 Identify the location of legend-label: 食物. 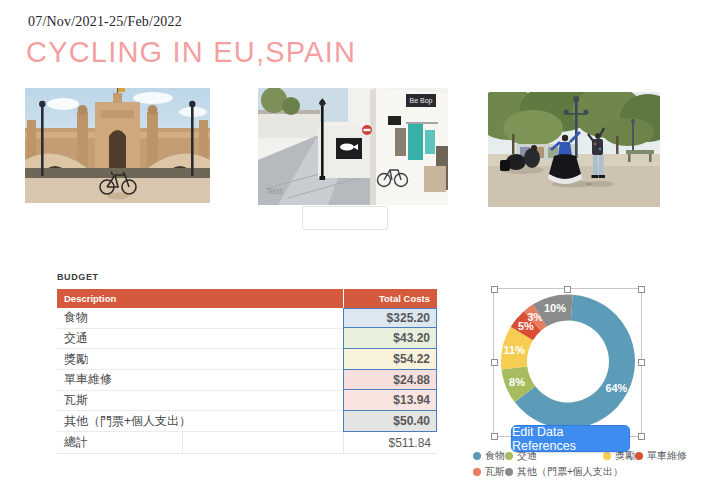
(495, 456).